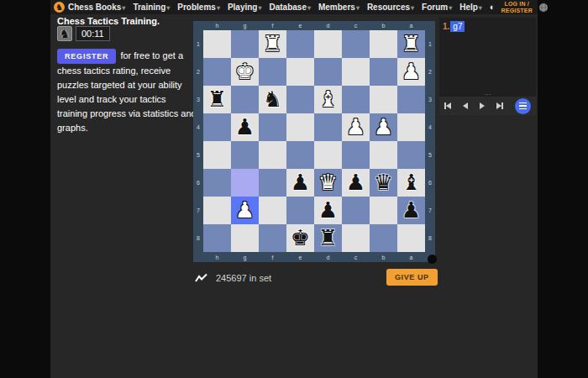 The image size is (588, 378). What do you see at coordinates (301, 239) in the screenshot?
I see `black-king-e8: ♚` at bounding box center [301, 239].